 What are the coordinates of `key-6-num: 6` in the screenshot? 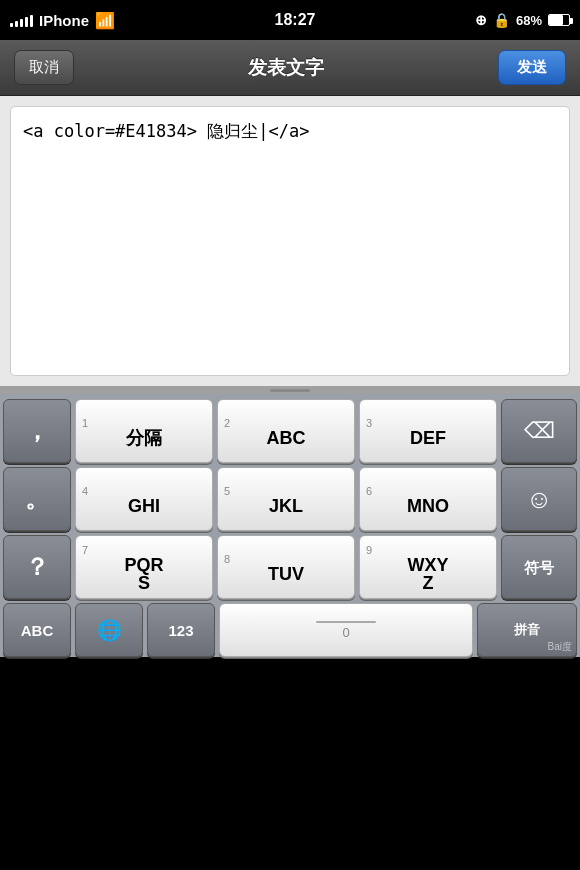 It's located at (369, 492).